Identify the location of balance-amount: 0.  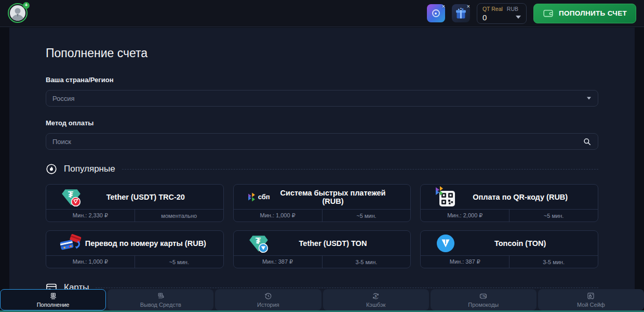
(485, 18).